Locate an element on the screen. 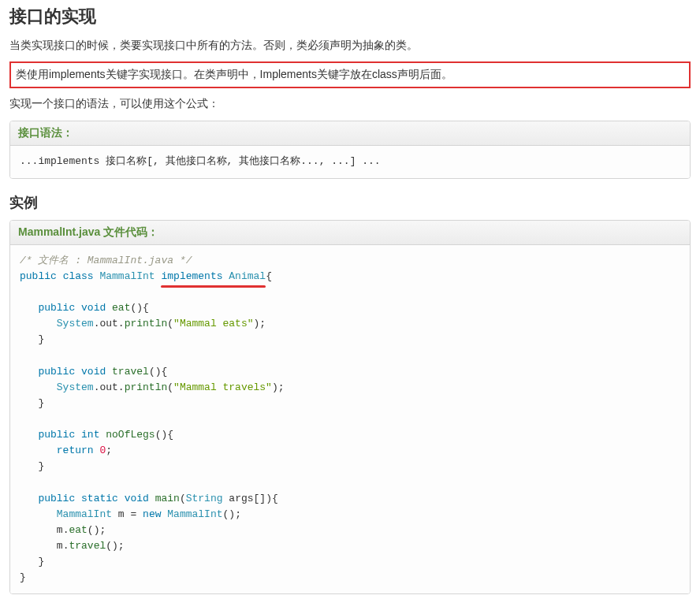 The height and width of the screenshot is (599, 700). kw-int: int is located at coordinates (90, 435).